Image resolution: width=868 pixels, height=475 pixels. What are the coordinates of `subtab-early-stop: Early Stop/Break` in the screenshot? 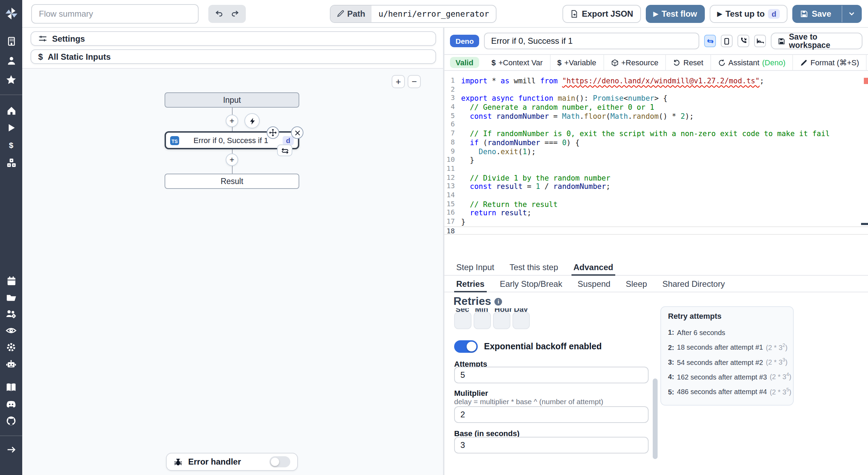 It's located at (531, 284).